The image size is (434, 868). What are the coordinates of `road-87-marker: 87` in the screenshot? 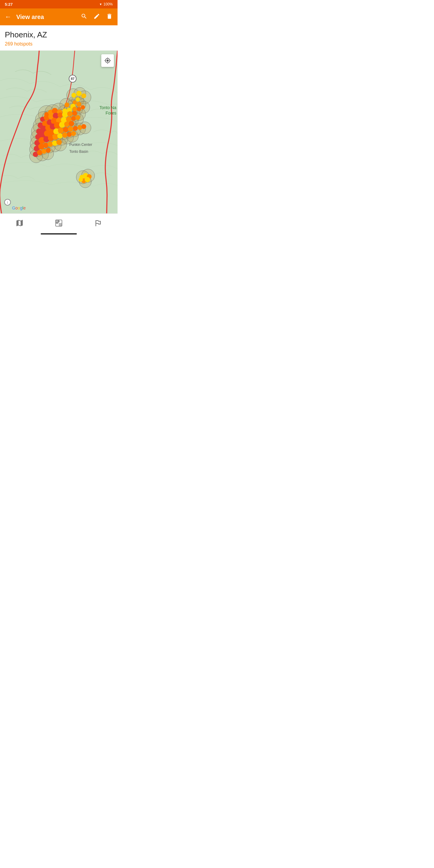 It's located at (73, 79).